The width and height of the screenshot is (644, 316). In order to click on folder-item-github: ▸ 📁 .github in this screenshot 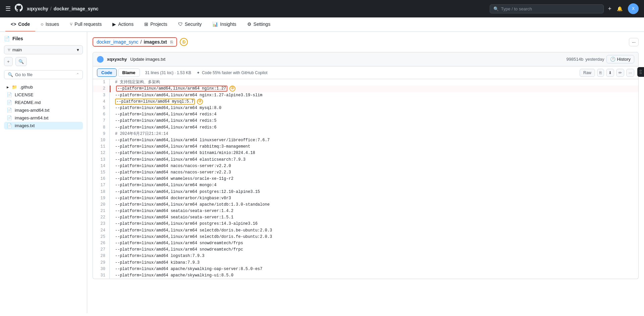, I will do `click(44, 87)`.